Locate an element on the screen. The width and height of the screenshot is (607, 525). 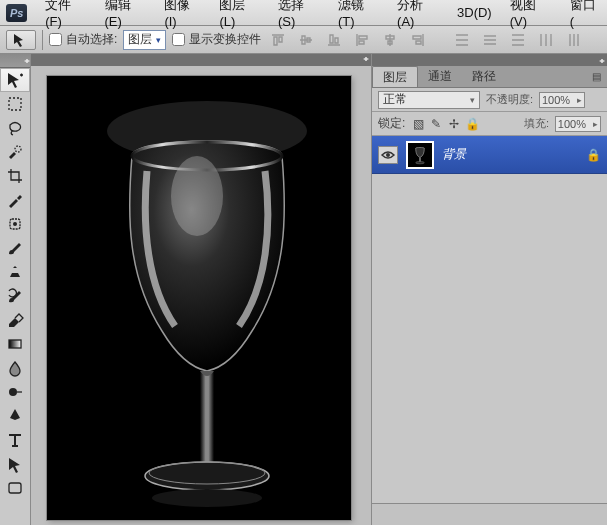
blend-mode-value: 正常 is located at coordinates (395, 100).